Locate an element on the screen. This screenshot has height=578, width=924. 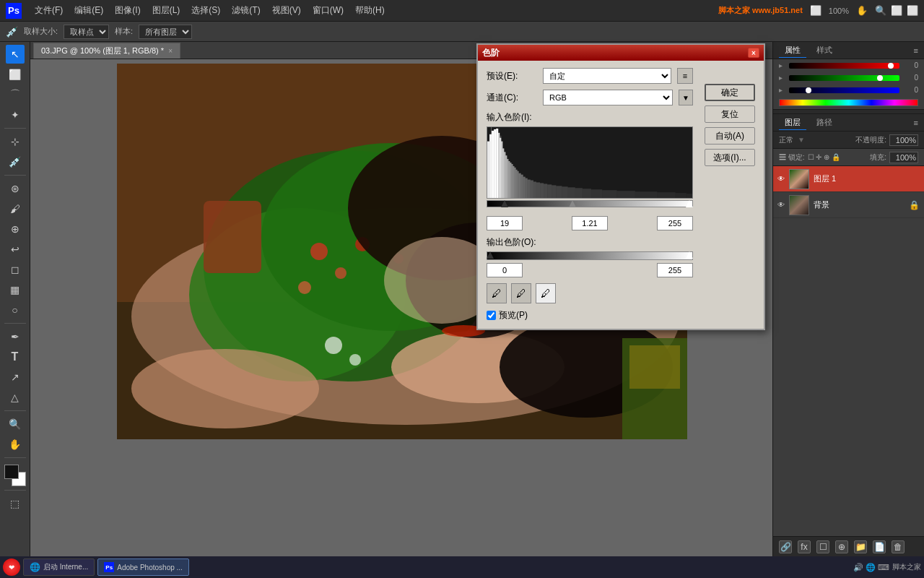
blue-slider-track is located at coordinates (845, 90).